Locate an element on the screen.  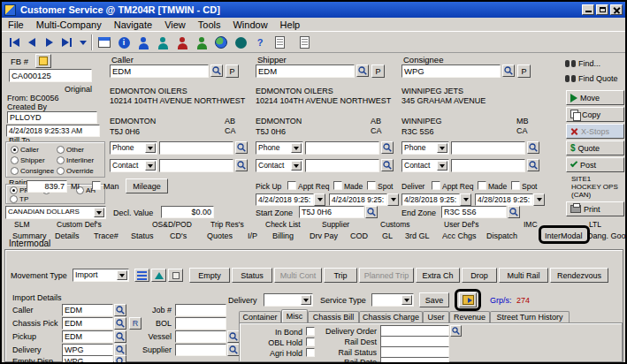
deliver-latest-dropdown-button is located at coordinates (539, 200).